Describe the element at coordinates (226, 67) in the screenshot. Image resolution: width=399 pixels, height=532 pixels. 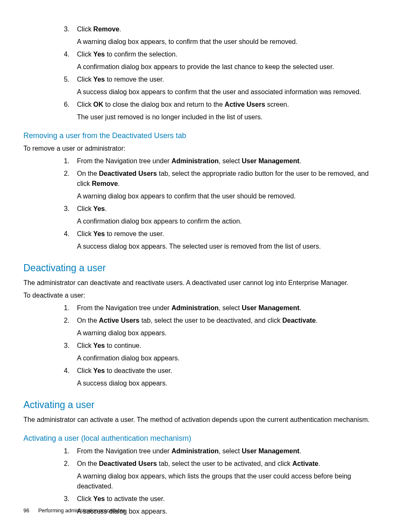
I see `list-item-line: A confirmation dialog box appears to pro…` at that location.